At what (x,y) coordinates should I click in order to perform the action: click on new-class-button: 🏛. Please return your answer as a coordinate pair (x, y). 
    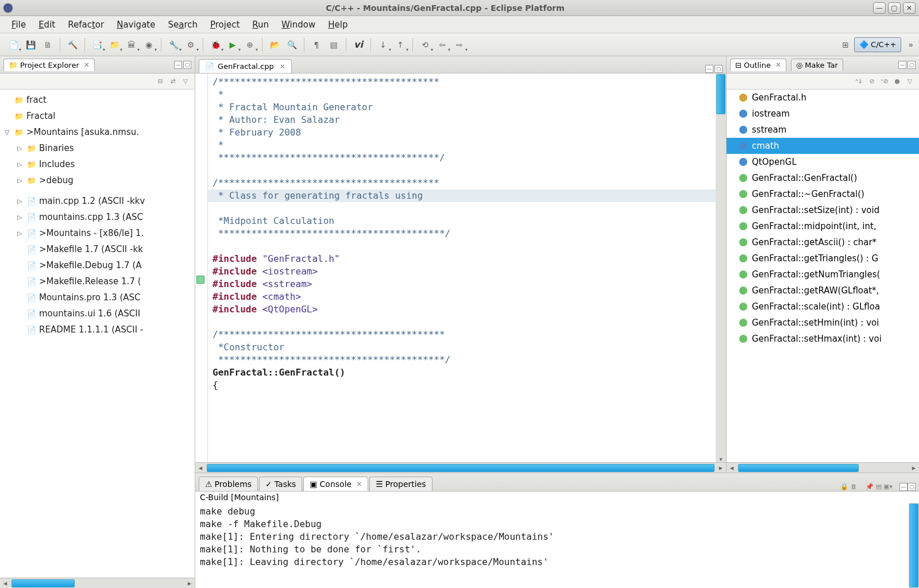
    Looking at the image, I should click on (132, 45).